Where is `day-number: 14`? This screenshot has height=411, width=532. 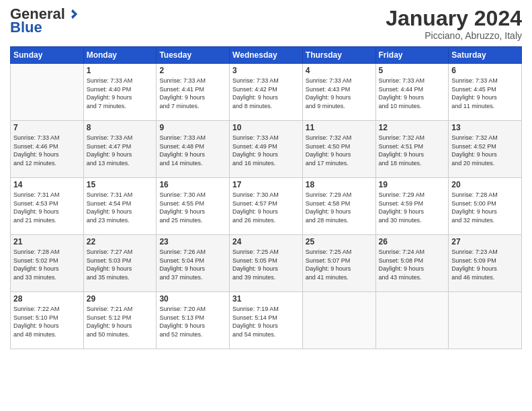 day-number: 14 is located at coordinates (47, 185).